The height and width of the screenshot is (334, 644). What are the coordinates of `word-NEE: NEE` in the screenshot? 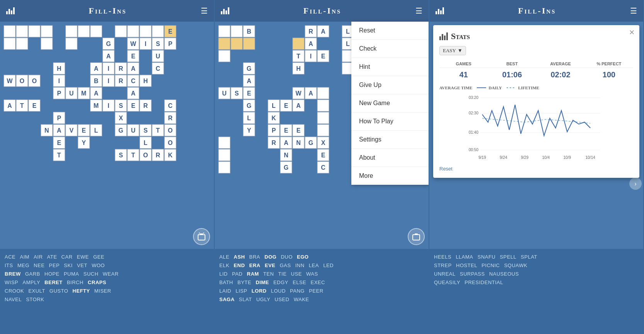 It's located at (39, 265).